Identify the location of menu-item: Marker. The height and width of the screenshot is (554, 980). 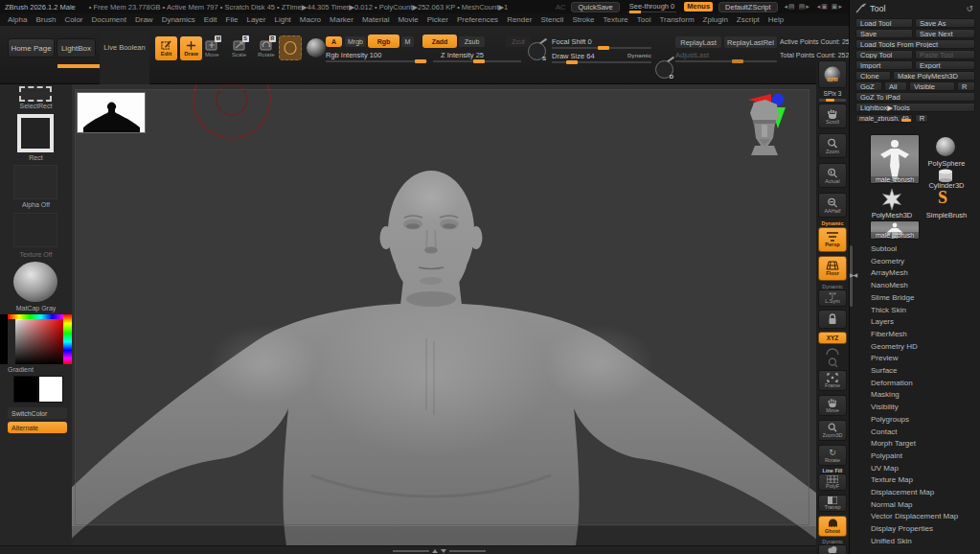
(341, 19).